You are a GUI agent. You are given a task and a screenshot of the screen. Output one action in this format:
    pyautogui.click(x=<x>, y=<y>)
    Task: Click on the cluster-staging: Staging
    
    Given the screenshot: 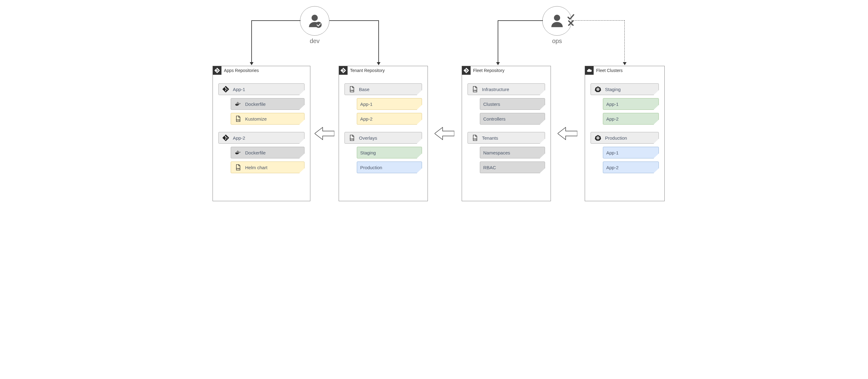 What is the action you would take?
    pyautogui.click(x=625, y=89)
    